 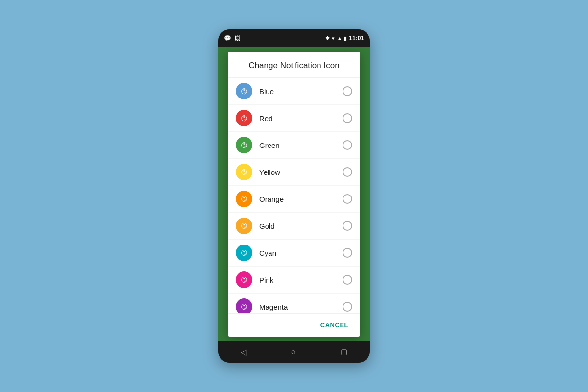 What do you see at coordinates (347, 172) in the screenshot?
I see `yellow-radio` at bounding box center [347, 172].